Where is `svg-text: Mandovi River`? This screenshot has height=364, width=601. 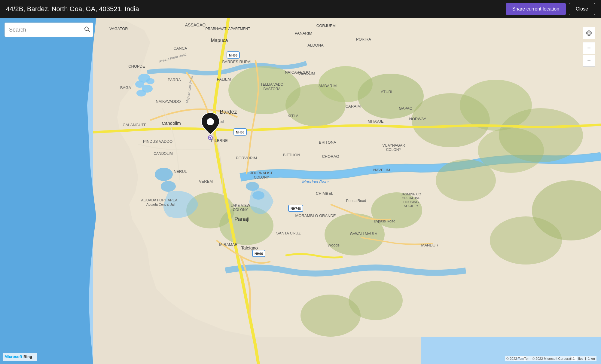
svg-text: Mandovi River is located at coordinates (316, 182).